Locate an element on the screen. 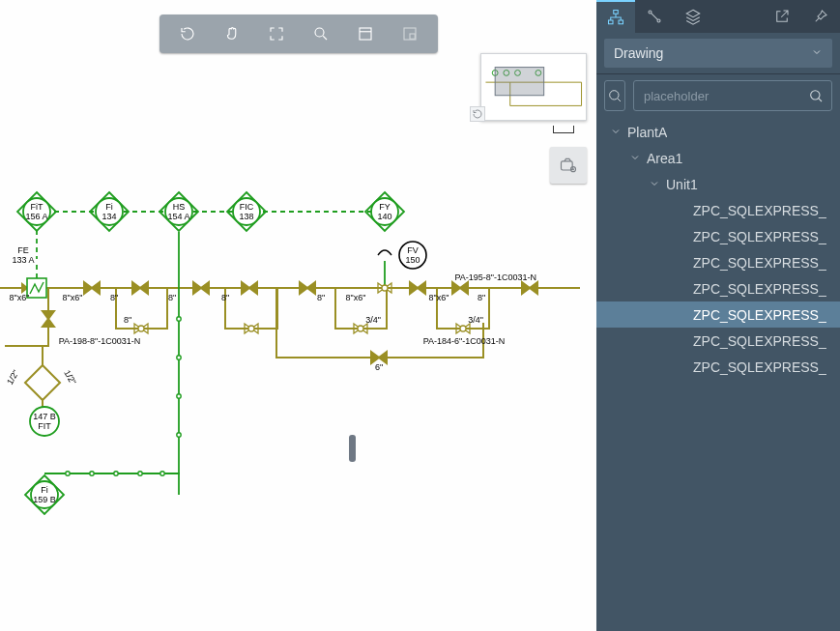 This screenshot has width=840, height=631. side-panel-tabs is located at coordinates (718, 16).